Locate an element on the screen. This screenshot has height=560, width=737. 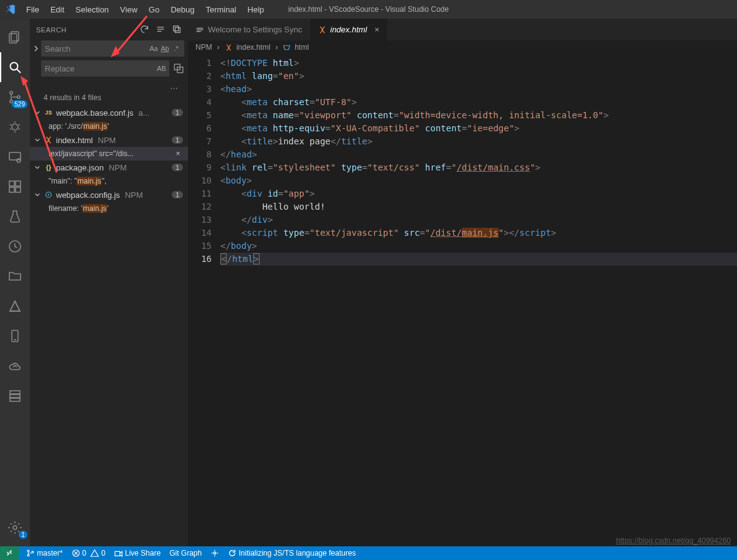
replace-field: AB is located at coordinates (105, 68).